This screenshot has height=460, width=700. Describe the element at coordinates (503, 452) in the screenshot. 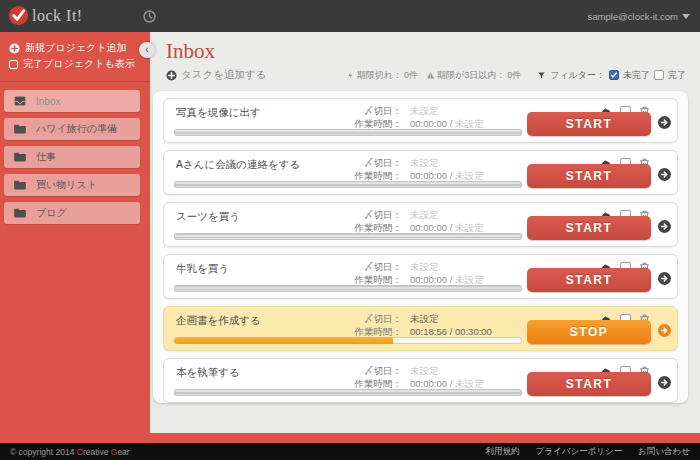

I see `terms-link: 利用規約` at that location.